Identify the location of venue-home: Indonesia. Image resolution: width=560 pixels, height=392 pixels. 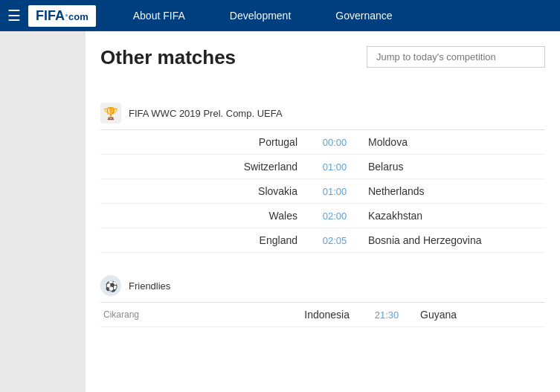
(297, 315).